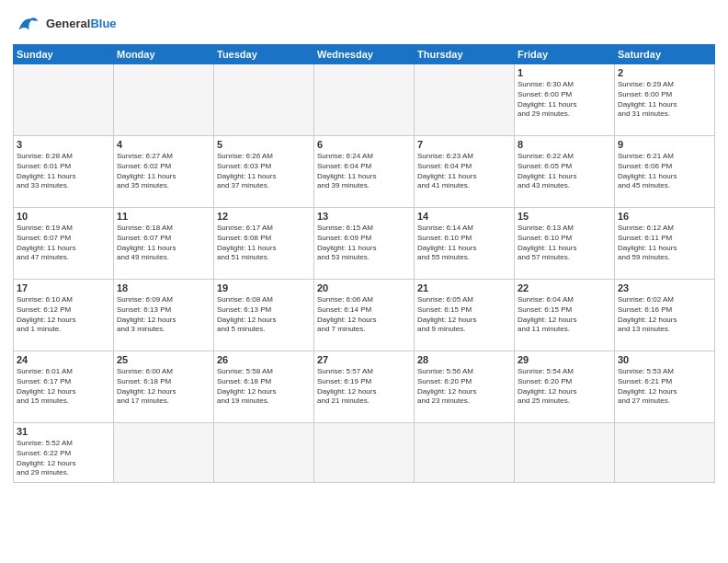 The height and width of the screenshot is (563, 728). I want to click on day-info: Sunrise: 6:21 AM Sunset: 6:06 PM Dayligh…, so click(665, 171).